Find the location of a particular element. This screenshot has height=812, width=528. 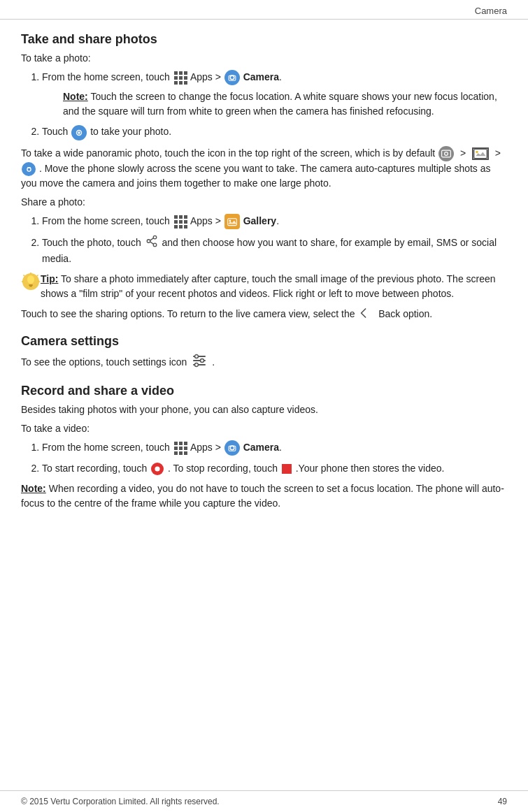

apps-grid-icon is located at coordinates (180, 78).